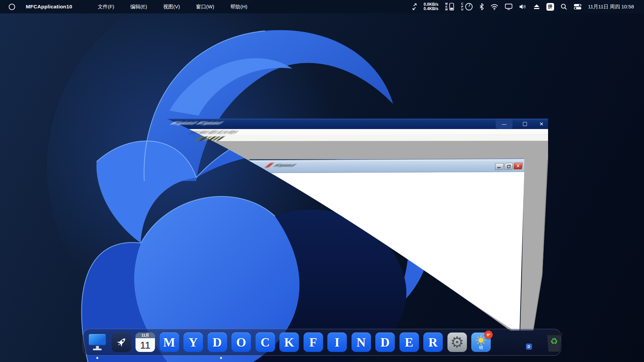 This screenshot has height=362, width=644. Describe the element at coordinates (433, 342) in the screenshot. I see `dock-item-letter-r: R` at that location.